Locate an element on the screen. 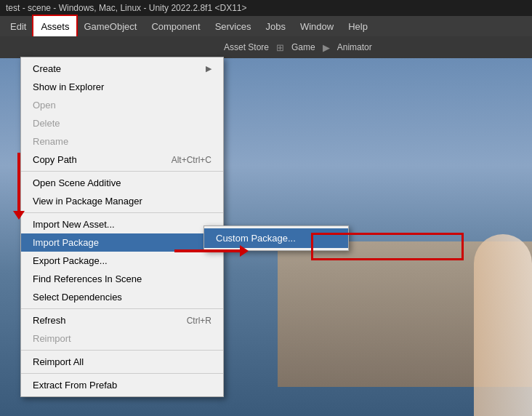 This screenshot has width=532, height=416. menu-item-refresh: Refresh Ctrl+R is located at coordinates (122, 320).